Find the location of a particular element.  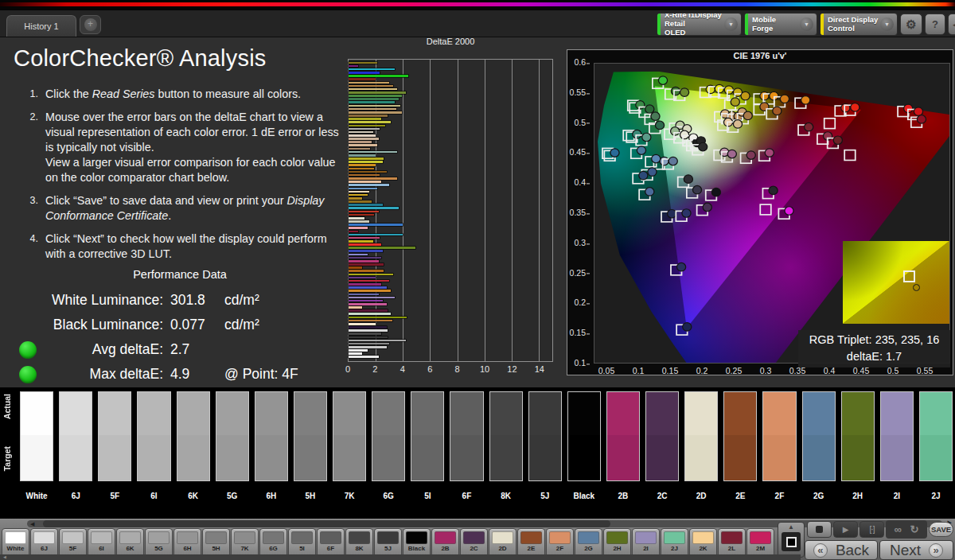

display-control-dropdown: Direct Display Control ▼ is located at coordinates (859, 24).